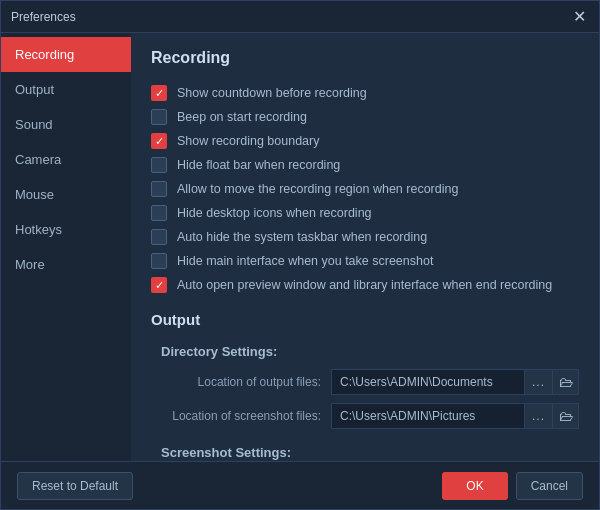 This screenshot has height=510, width=600. I want to click on checkbox-row-moveregion: Allow to move the recording region when …, so click(365, 189).